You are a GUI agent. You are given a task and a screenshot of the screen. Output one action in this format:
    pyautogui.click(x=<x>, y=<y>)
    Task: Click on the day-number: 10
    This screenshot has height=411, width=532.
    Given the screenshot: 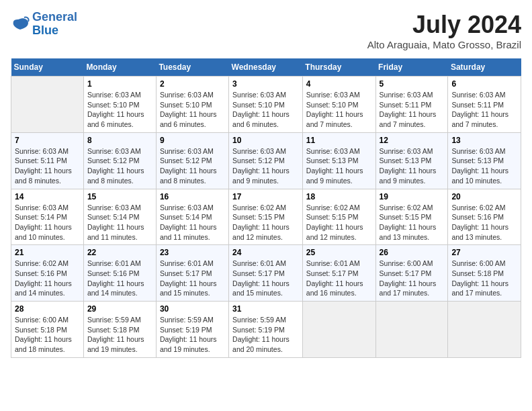 What is the action you would take?
    pyautogui.click(x=266, y=140)
    